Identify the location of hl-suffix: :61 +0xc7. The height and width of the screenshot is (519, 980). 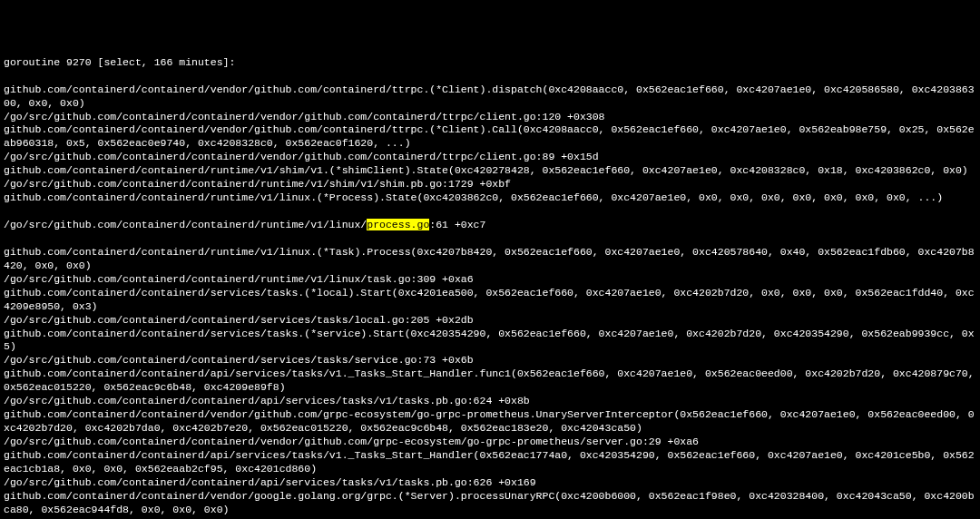
(457, 225).